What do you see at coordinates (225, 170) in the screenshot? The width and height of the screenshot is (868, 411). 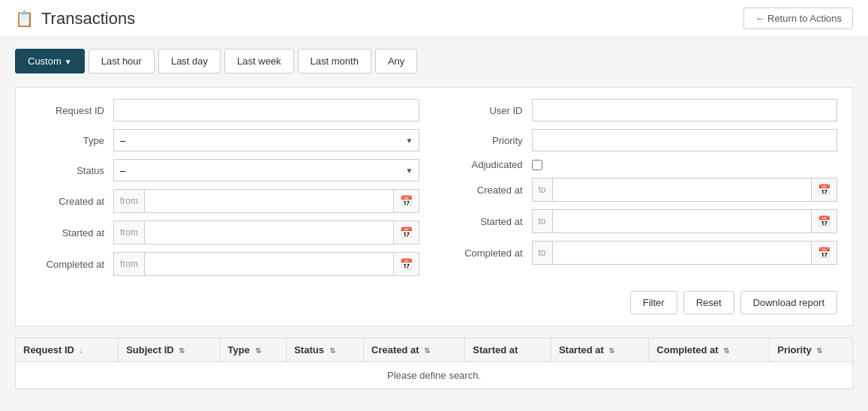 I see `status-row: Status – ▼` at bounding box center [225, 170].